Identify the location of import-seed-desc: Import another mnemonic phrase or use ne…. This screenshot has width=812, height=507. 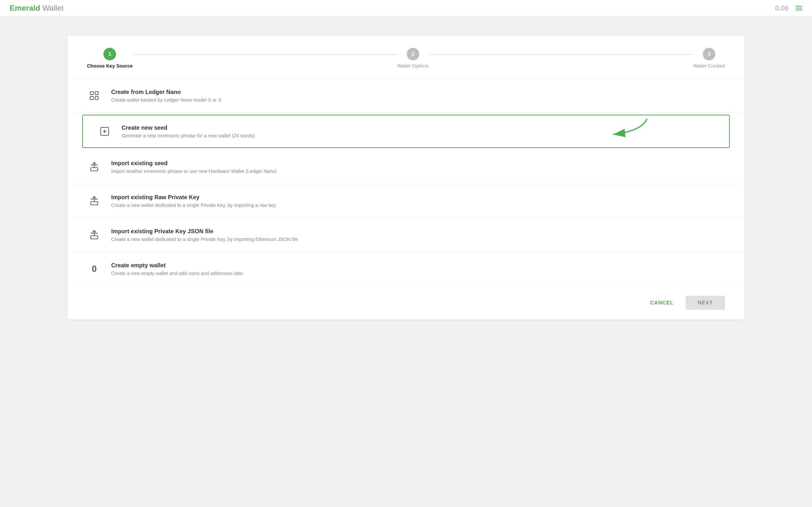
(418, 171).